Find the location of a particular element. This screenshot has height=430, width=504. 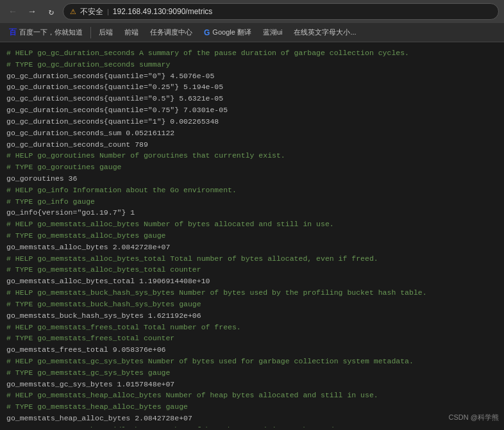

watermark: CSDN @科学熊 is located at coordinates (474, 418).